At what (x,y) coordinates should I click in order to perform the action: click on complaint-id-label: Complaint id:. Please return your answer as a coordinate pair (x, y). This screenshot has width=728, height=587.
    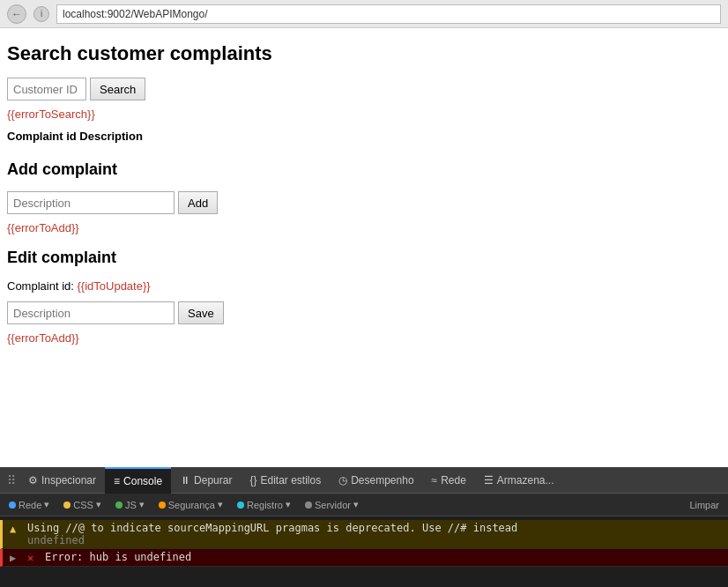
    Looking at the image, I should click on (41, 286).